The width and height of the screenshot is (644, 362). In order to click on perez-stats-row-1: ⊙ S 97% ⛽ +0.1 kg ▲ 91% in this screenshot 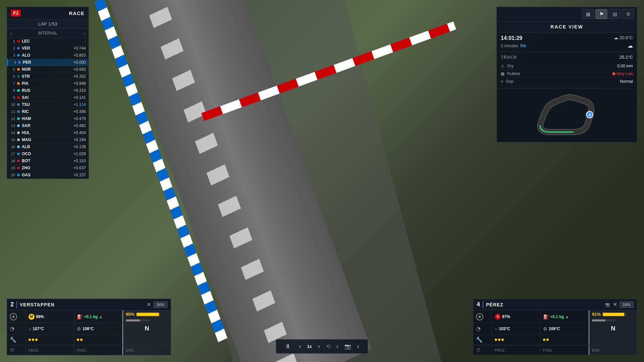, I will do `click(555, 317)`.